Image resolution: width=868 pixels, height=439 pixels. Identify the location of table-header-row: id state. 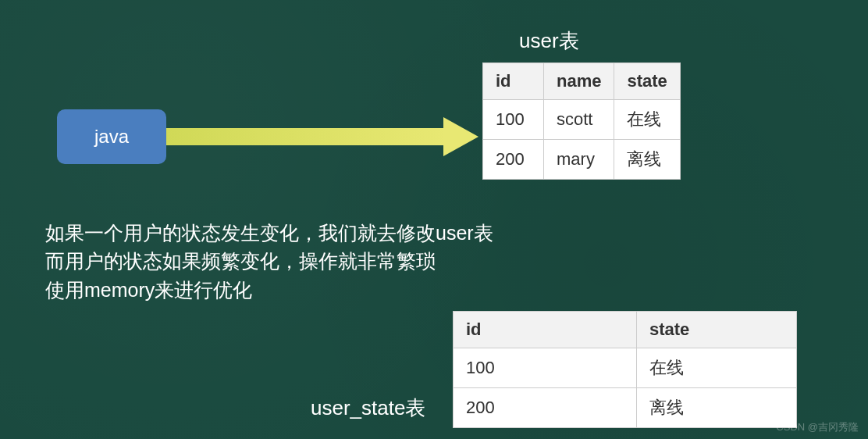
(625, 330).